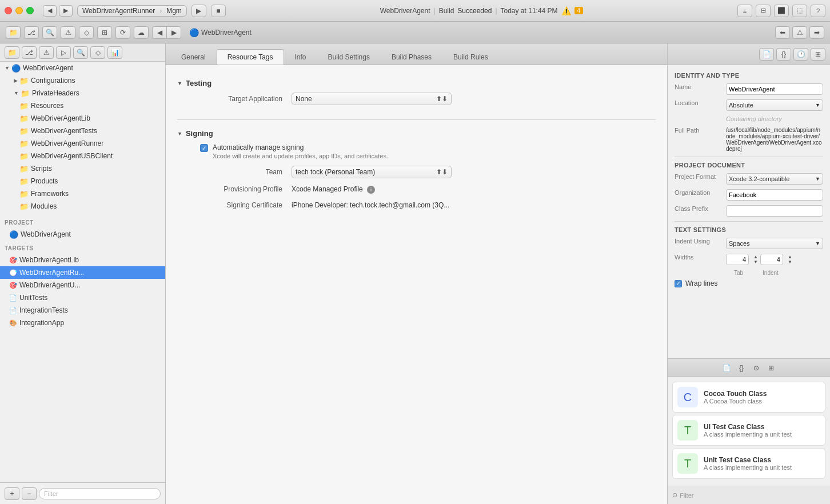  What do you see at coordinates (82, 93) in the screenshot?
I see `tree-item-privateheaders: ▼ 📁 PrivateHeaders` at bounding box center [82, 93].